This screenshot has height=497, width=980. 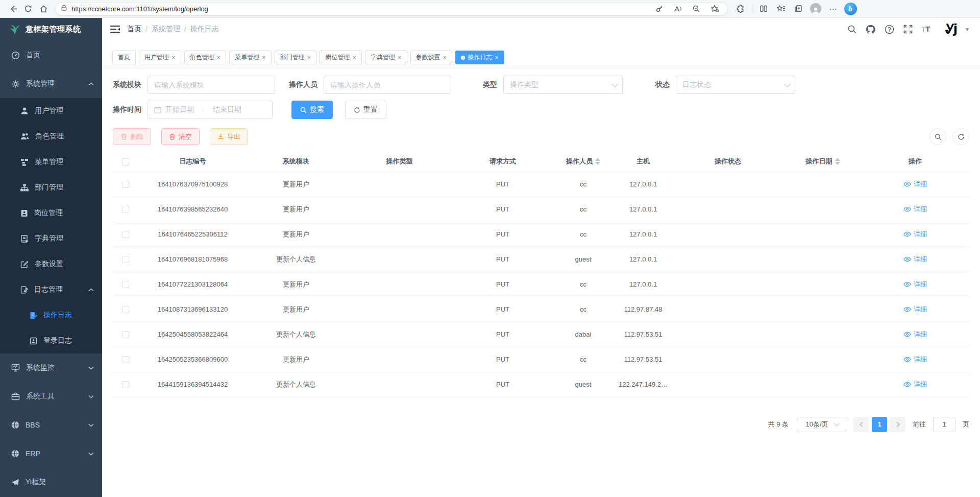 I want to click on table-search-toggle-button, so click(x=938, y=137).